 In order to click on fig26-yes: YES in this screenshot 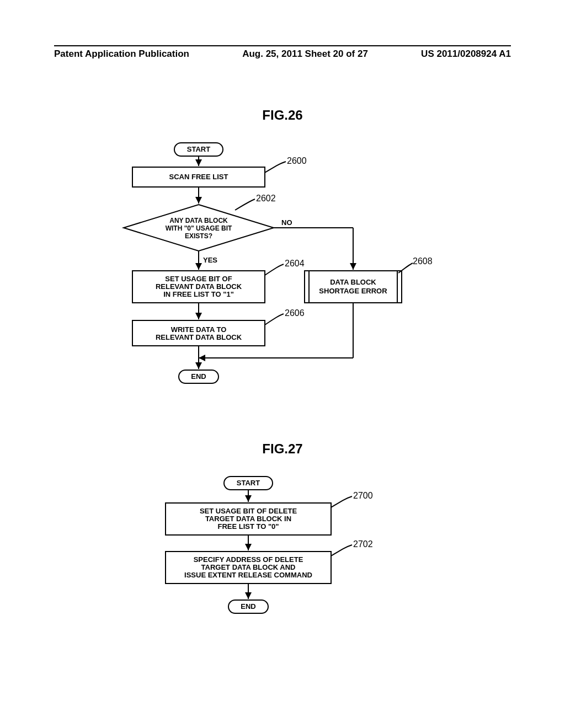, I will do `click(210, 260)`.